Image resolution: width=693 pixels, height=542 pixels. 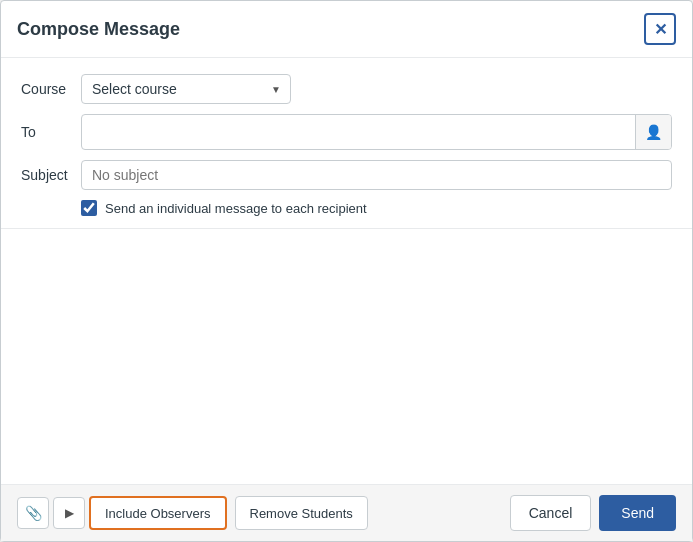 I want to click on to-row: To 👤, so click(x=346, y=132).